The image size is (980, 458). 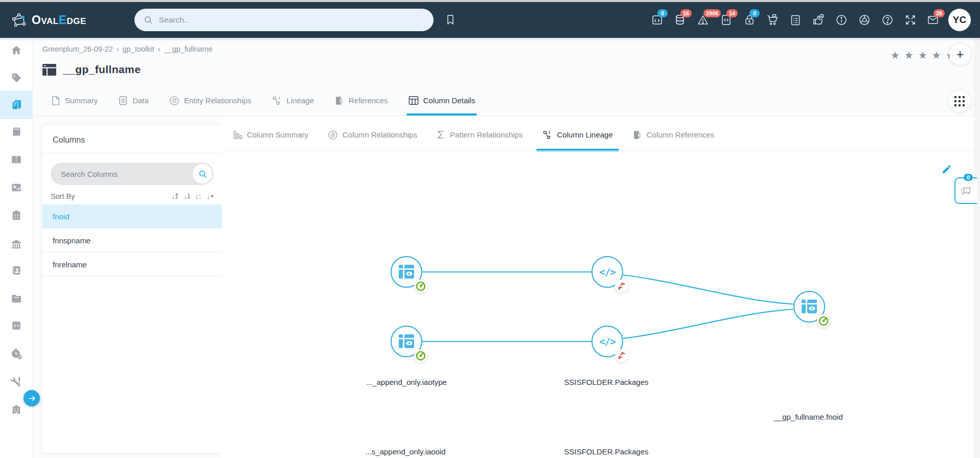 I want to click on lineage-node-label: __gp_fullname.fnoid, so click(x=808, y=417).